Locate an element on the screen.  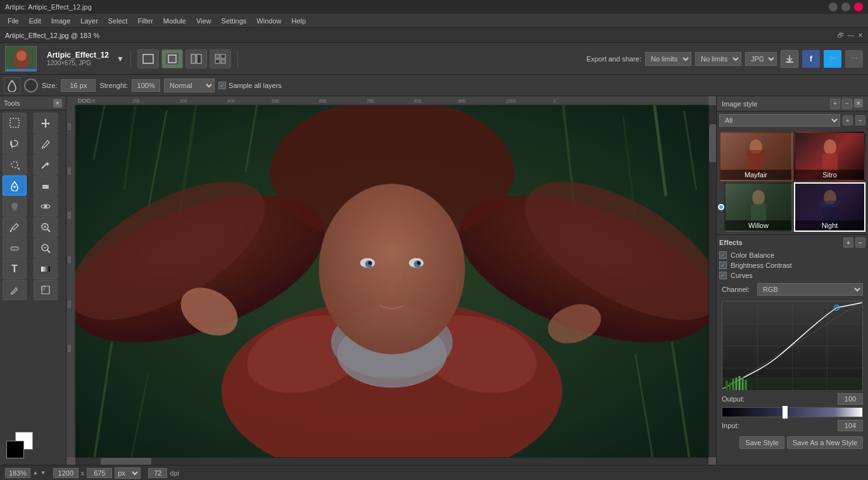
image-style-add-btn: + is located at coordinates (835, 104).